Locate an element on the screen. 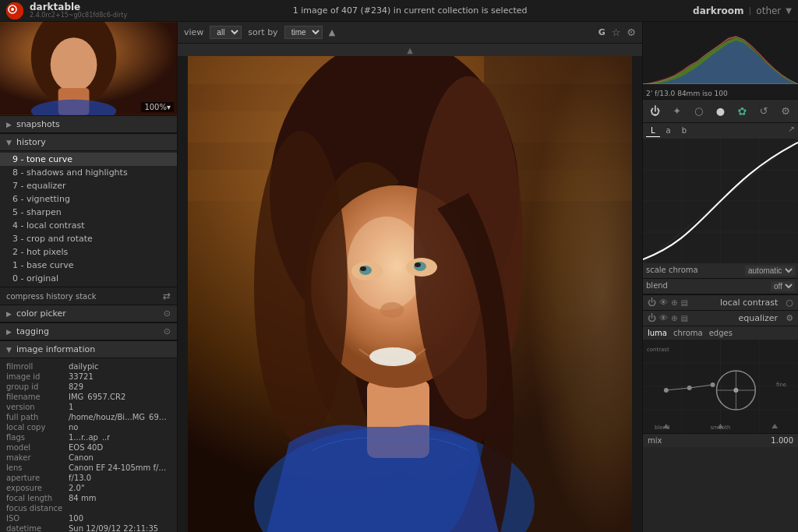 This screenshot has height=532, width=798. snapshots-arrow: ▶ is located at coordinates (9, 125).